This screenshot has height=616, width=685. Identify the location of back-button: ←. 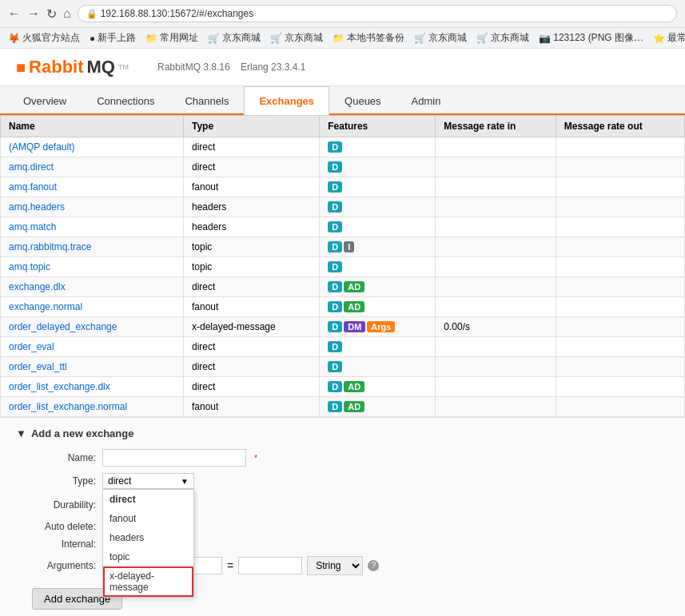
(14, 14).